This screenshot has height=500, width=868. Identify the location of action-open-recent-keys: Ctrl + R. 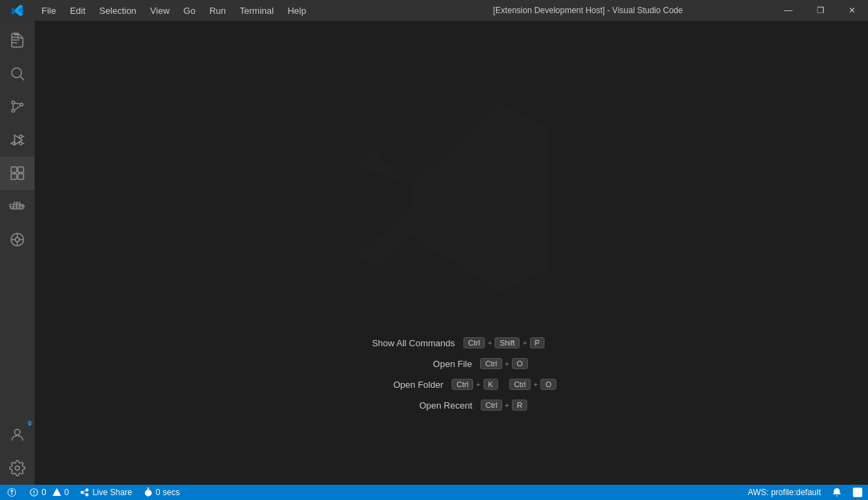
(504, 405).